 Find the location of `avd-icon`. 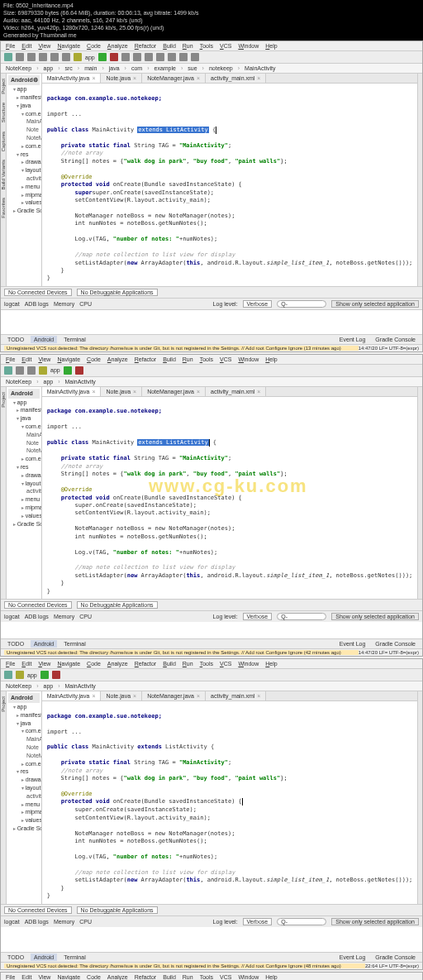

avd-icon is located at coordinates (149, 57).